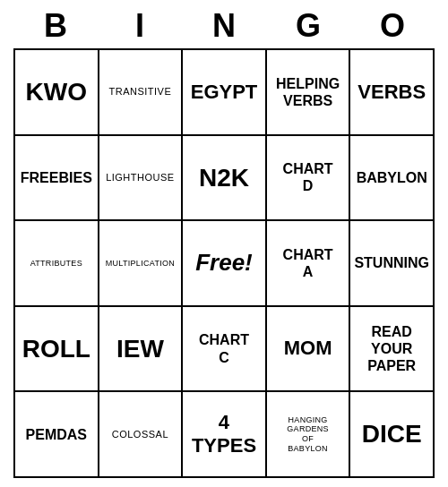 The height and width of the screenshot is (487, 448). Describe the element at coordinates (309, 264) in the screenshot. I see `bingo-cell-13: CHARTA` at that location.